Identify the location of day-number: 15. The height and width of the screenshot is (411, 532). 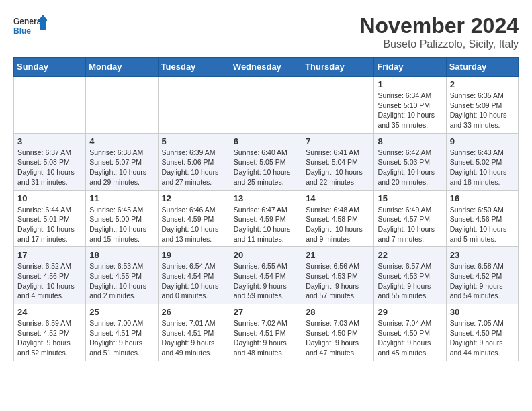
(410, 199).